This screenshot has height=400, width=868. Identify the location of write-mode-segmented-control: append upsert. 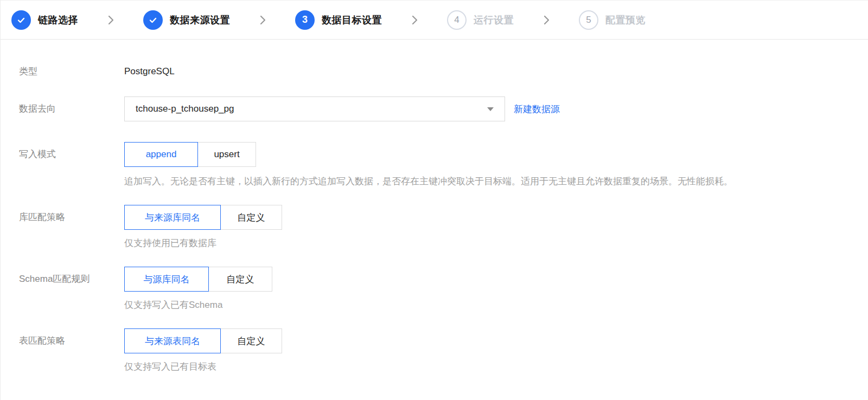
(429, 154).